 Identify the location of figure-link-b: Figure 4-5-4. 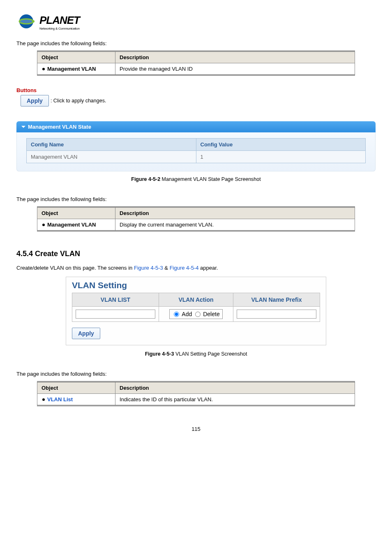
(184, 268).